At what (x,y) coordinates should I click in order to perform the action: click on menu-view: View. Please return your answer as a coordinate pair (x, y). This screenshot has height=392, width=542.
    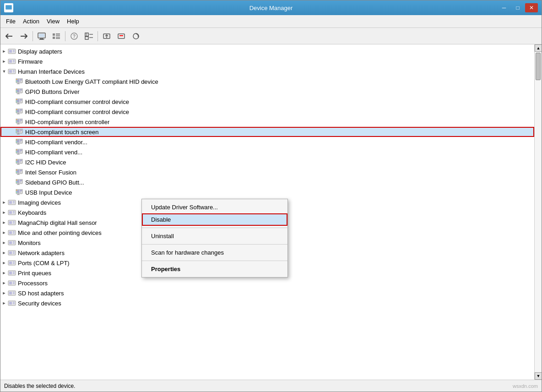
    Looking at the image, I should click on (53, 21).